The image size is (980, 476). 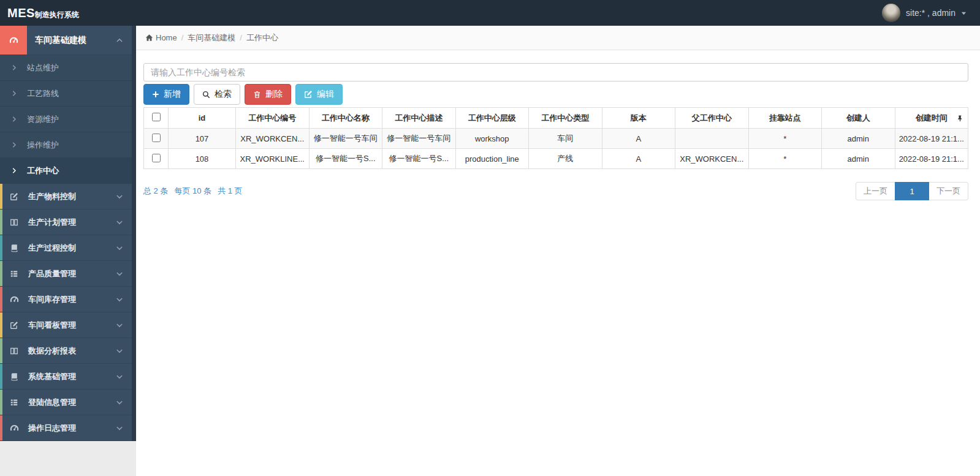 I want to click on sidebar-group: 数据分析报表, so click(x=66, y=351).